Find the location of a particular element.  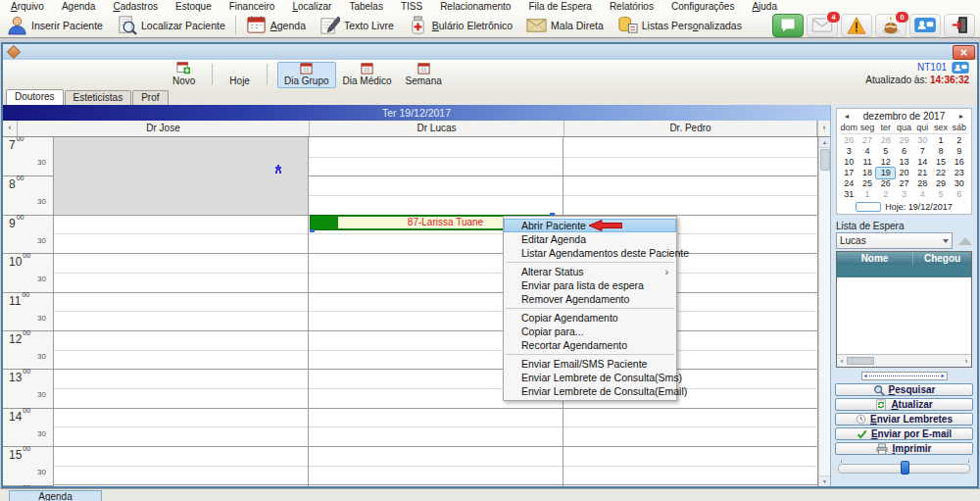

menu-item-relacionamento: Relacionamento is located at coordinates (475, 6).